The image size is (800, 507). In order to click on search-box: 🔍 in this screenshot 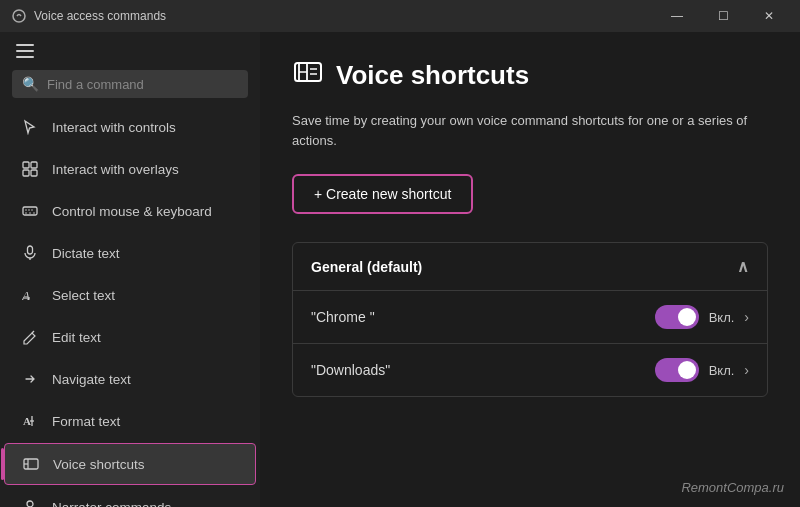, I will do `click(130, 84)`.